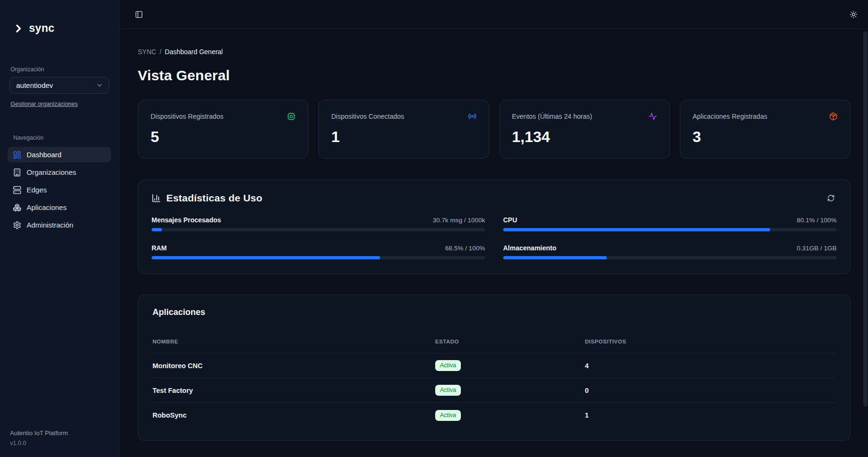 This screenshot has width=868, height=457. Describe the element at coordinates (294, 342) in the screenshot. I see `column-header-nombre: NOMBRE` at that location.